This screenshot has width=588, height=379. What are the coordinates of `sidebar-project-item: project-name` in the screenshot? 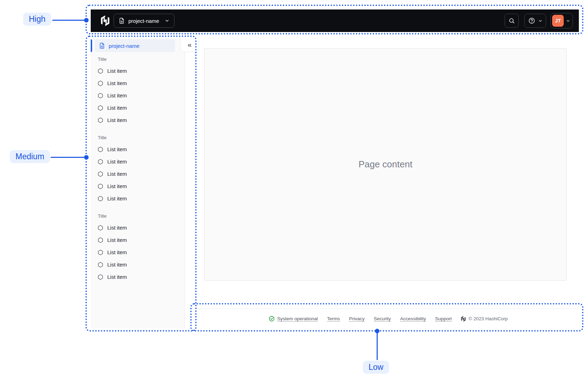 It's located at (135, 46).